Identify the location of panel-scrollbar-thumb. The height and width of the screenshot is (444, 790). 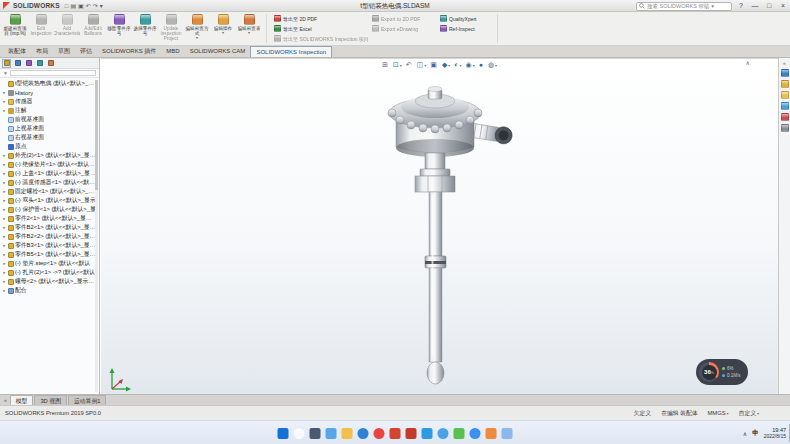
(96, 135).